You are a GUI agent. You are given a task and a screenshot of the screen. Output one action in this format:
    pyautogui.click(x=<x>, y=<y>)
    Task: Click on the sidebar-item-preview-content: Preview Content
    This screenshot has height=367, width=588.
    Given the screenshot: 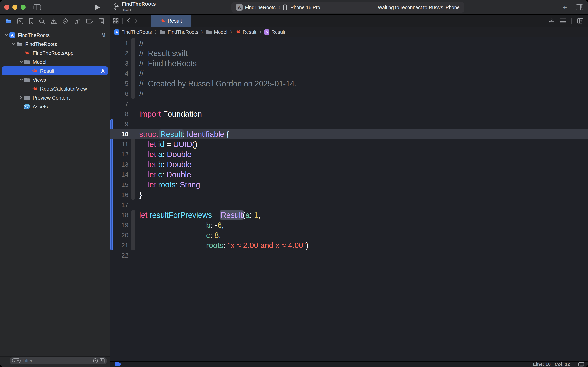 What is the action you would take?
    pyautogui.click(x=55, y=98)
    